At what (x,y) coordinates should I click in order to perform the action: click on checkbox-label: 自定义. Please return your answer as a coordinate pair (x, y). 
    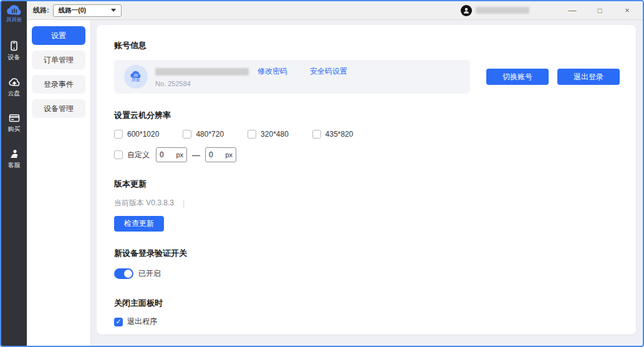
    Looking at the image, I should click on (138, 155).